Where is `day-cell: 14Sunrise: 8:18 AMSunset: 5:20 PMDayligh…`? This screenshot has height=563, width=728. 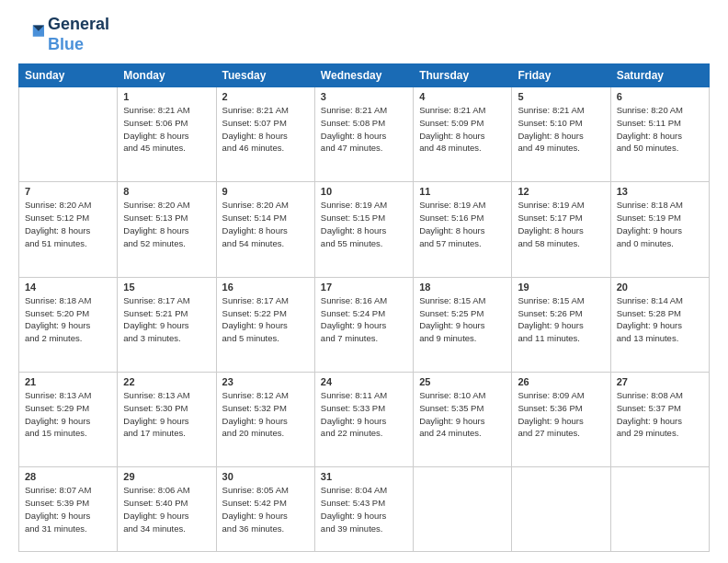 day-cell: 14Sunrise: 8:18 AMSunset: 5:20 PMDayligh… is located at coordinates (68, 324).